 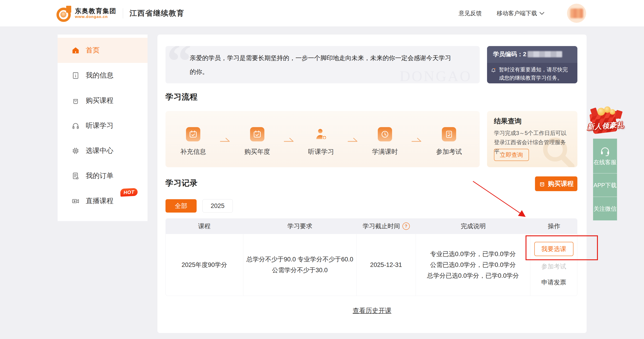 What do you see at coordinates (76, 201) in the screenshot?
I see `video-camera-icon` at bounding box center [76, 201].